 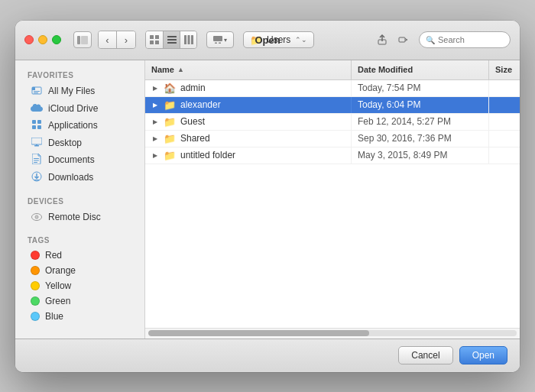 What do you see at coordinates (79, 271) in the screenshot?
I see `sidebar-item-tag-orange: Orange` at bounding box center [79, 271].